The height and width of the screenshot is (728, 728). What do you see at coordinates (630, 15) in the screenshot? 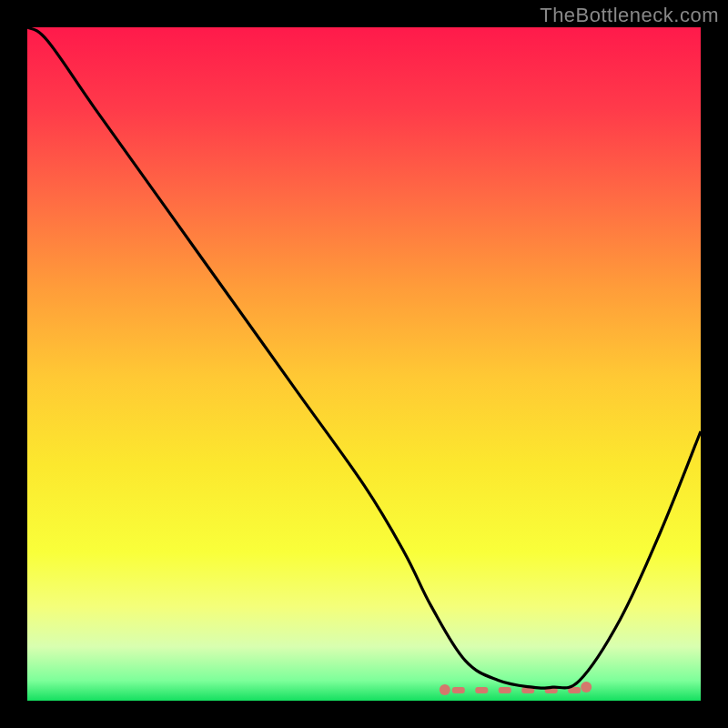
I see `watermark-text: TheBottleneck.com` at bounding box center [630, 15].